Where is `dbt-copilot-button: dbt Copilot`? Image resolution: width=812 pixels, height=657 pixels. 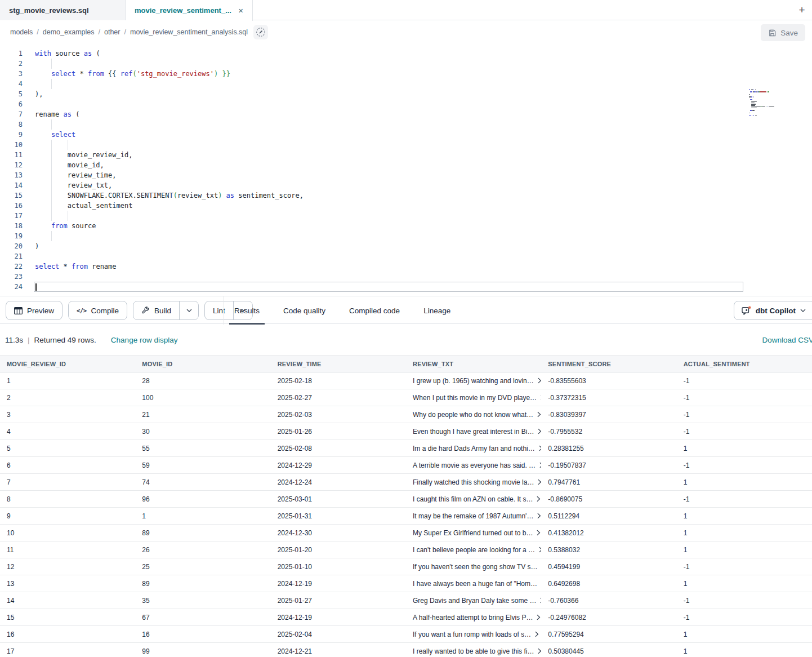
dbt-copilot-button: dbt Copilot is located at coordinates (773, 310).